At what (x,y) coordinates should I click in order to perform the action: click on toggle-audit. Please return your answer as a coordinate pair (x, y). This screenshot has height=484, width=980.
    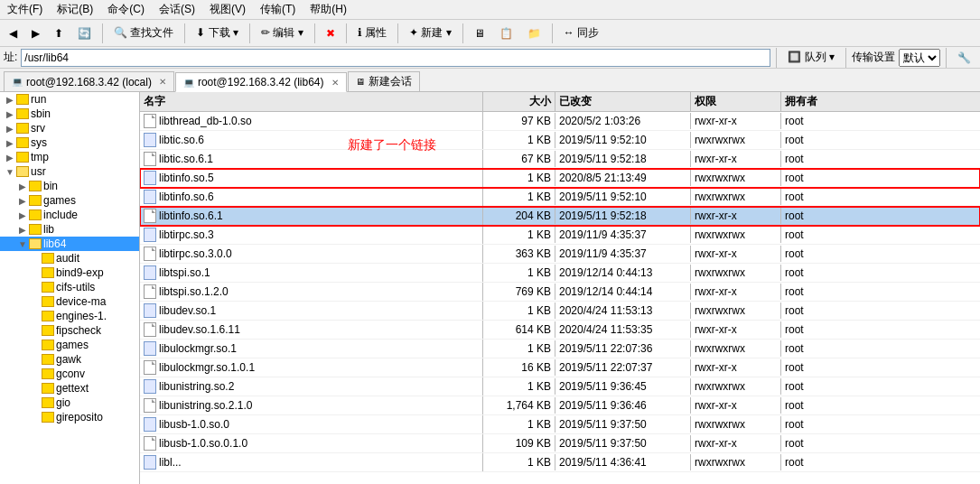
    Looking at the image, I should click on (35, 258).